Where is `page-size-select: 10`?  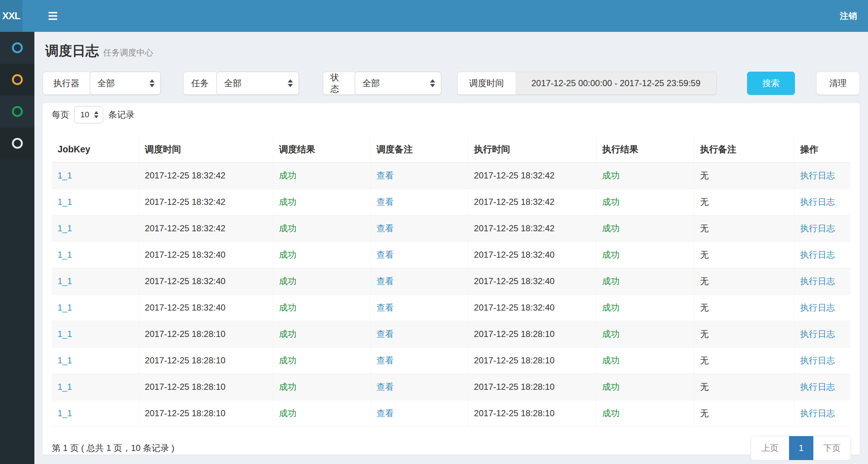
page-size-select: 10 is located at coordinates (89, 115).